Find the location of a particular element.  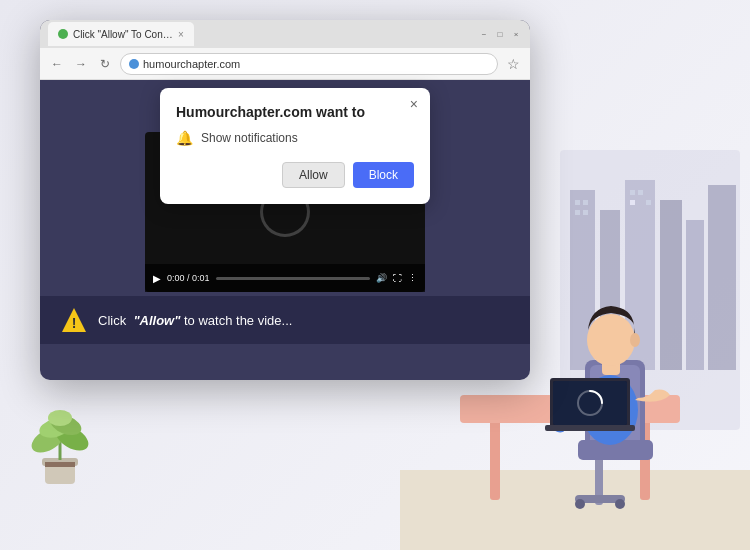

maximize-button: □ is located at coordinates (500, 34).